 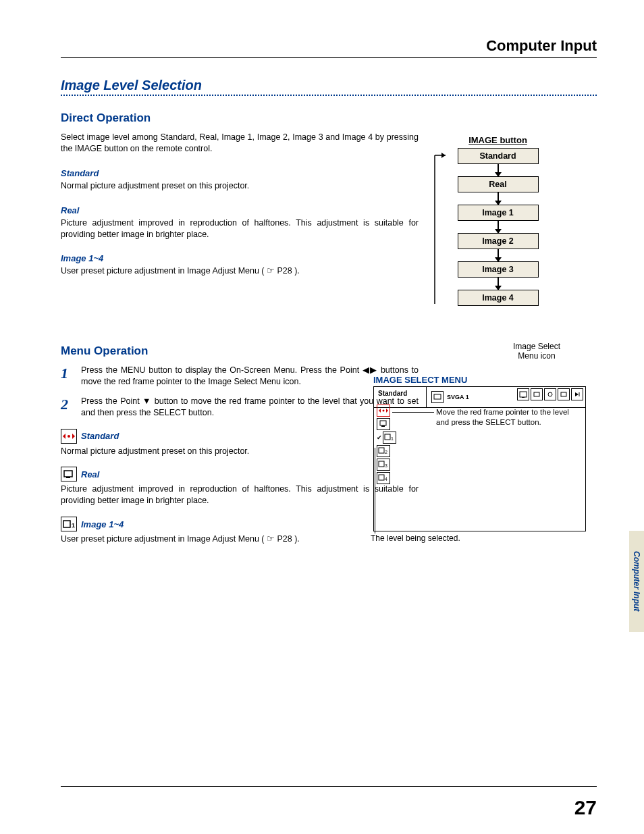 I want to click on image14-subhead: Image 1~4, so click(x=240, y=258).